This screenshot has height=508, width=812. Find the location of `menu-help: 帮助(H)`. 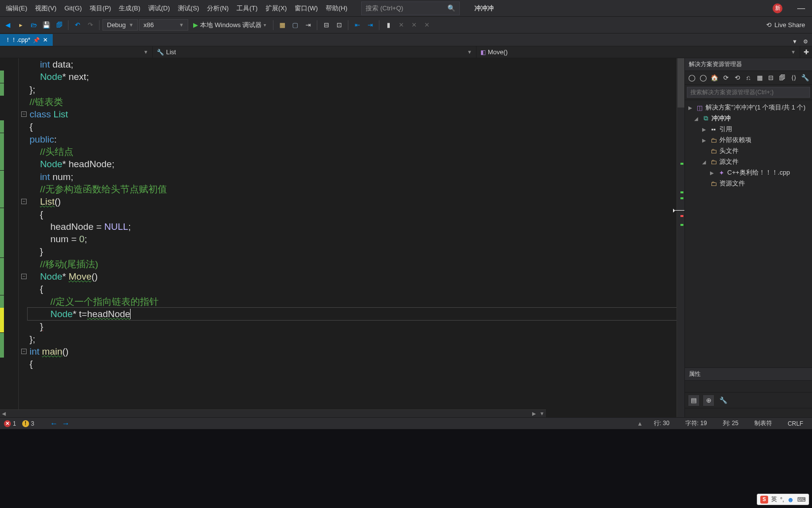

menu-help: 帮助(H) is located at coordinates (337, 8).